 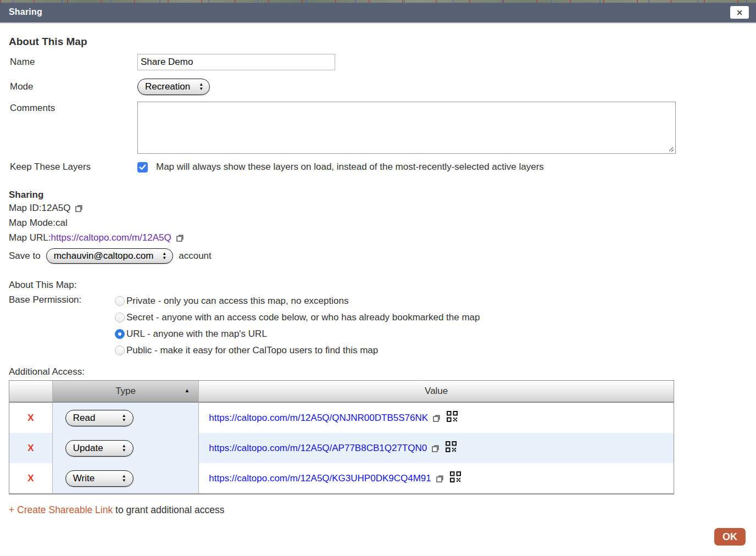 What do you see at coordinates (378, 127) in the screenshot?
I see `comments-row: Comments` at bounding box center [378, 127].